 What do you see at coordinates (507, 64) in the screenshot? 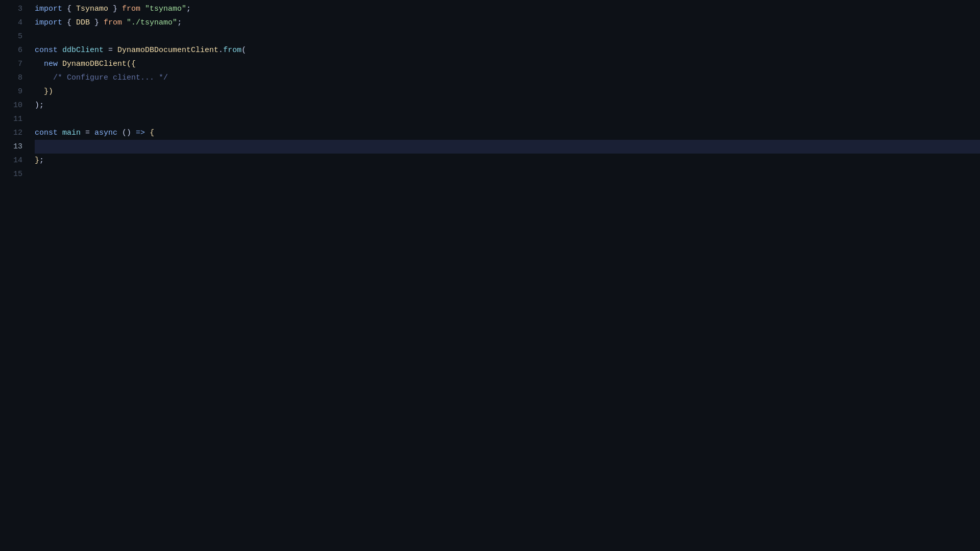
I see `code-line-7: new DynamoDBClient({` at bounding box center [507, 64].